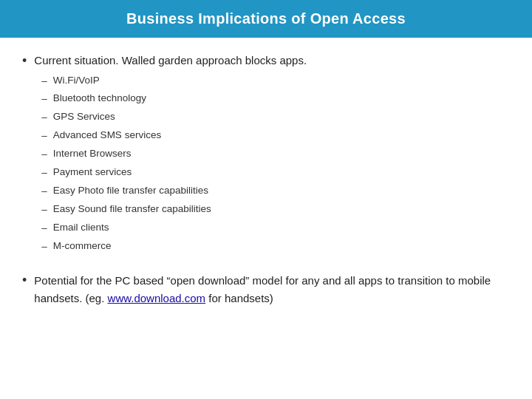  What do you see at coordinates (107, 136) in the screenshot?
I see `list-item-text: Advanced SMS services` at bounding box center [107, 136].